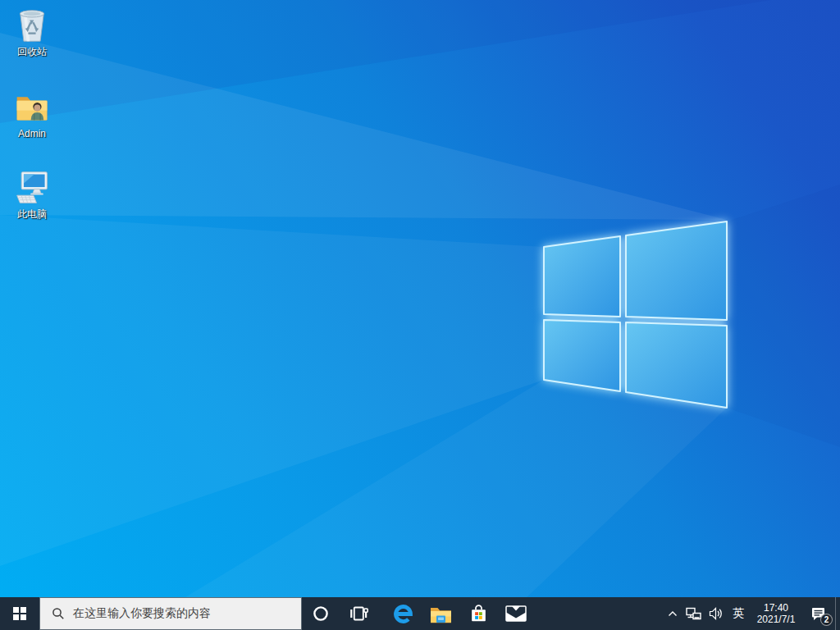 The height and width of the screenshot is (630, 840). Describe the element at coordinates (32, 114) in the screenshot. I see `desktop-icon-admin-folder: Admin` at that location.